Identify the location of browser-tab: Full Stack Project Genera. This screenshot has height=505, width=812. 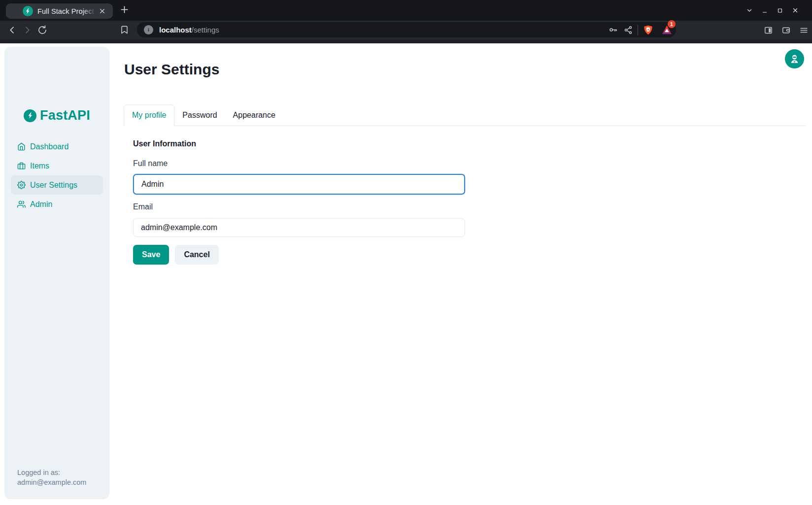
(59, 11).